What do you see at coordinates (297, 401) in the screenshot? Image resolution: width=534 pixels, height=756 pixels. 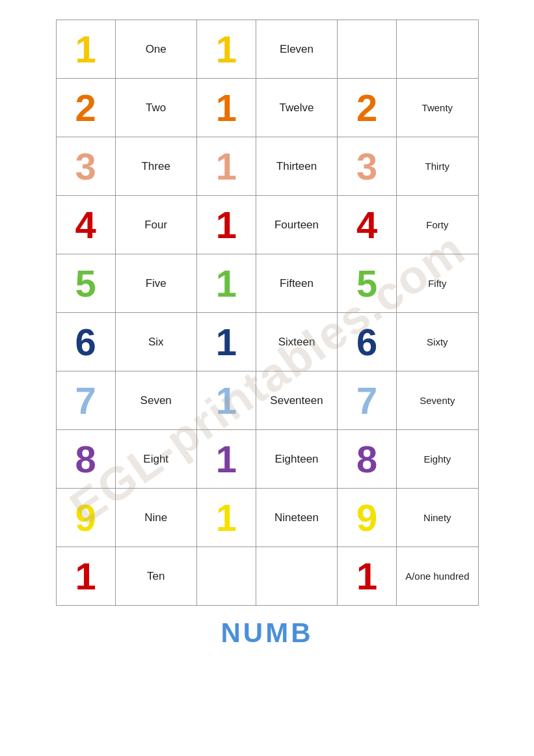 I see `word-cell-mid-7: Seventeen` at bounding box center [297, 401].